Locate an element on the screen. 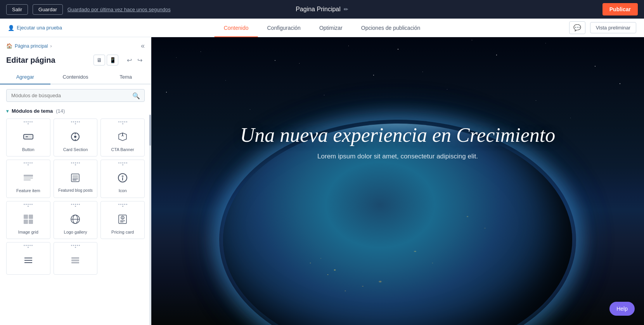 The height and width of the screenshot is (325, 644). search-icon: 🔍 is located at coordinates (136, 95).